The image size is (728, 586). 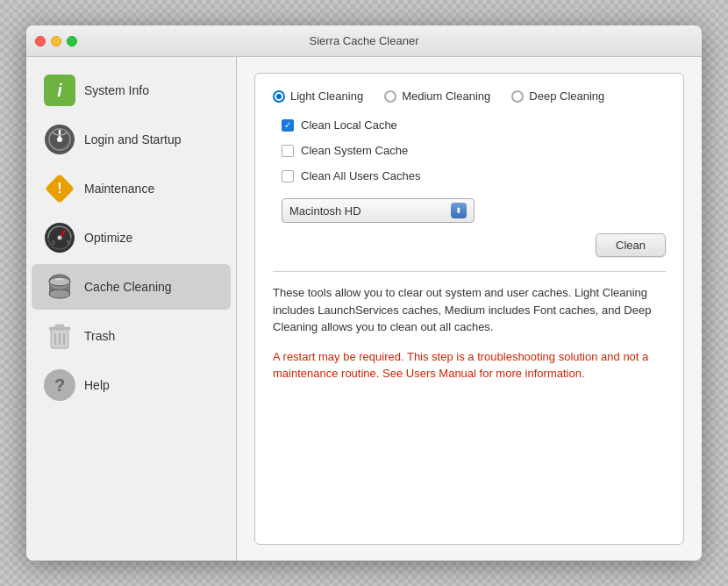 I want to click on radio-deep-cleaning: Deep Cleaning, so click(x=558, y=96).